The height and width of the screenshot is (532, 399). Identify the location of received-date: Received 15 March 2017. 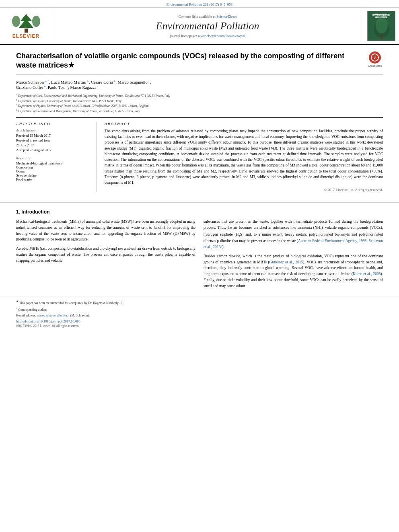
(53, 136).